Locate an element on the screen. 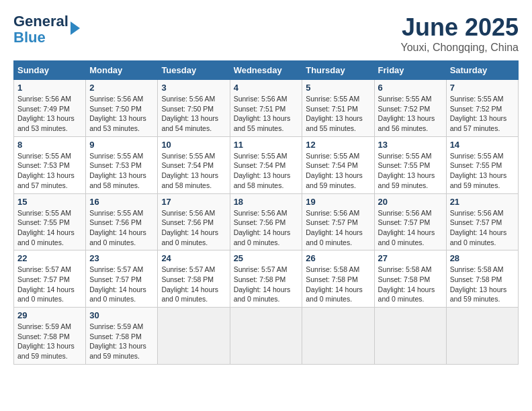 The width and height of the screenshot is (532, 411). day-number: 4 is located at coordinates (266, 87).